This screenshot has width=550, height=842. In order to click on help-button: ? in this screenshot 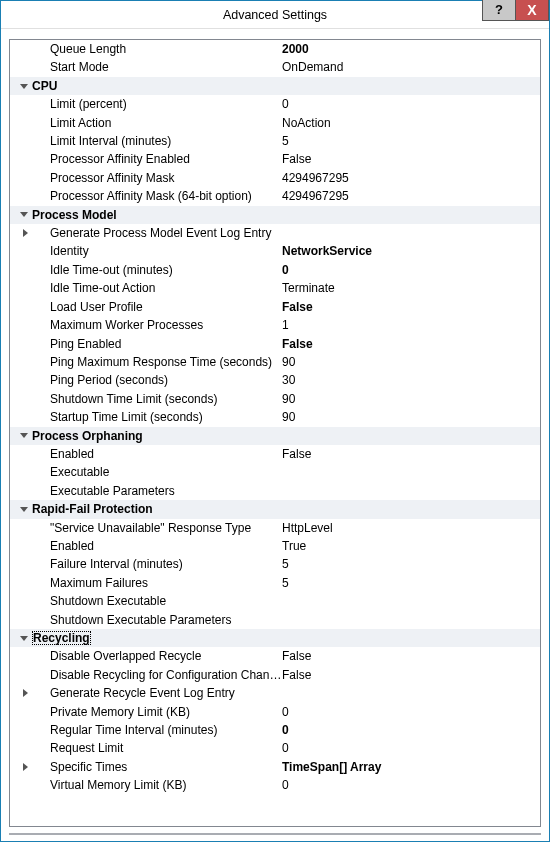, I will do `click(499, 10)`.